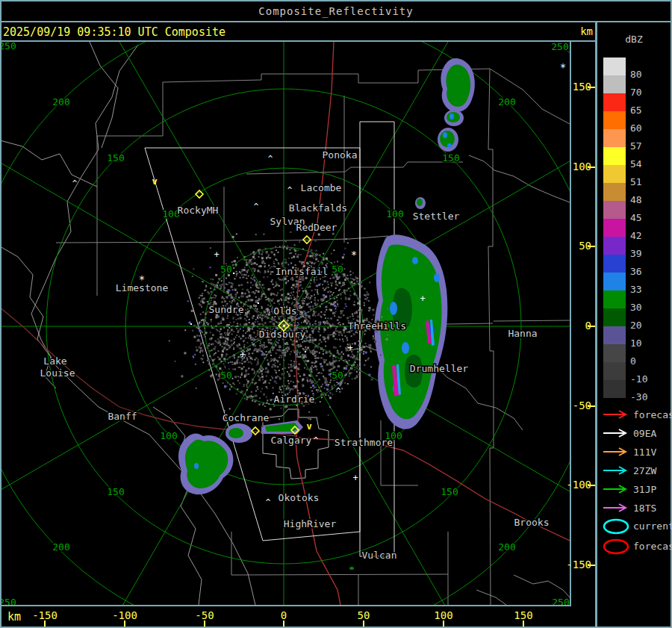 The width and height of the screenshot is (672, 628). I want to click on scale-label-54: 54, so click(645, 164).